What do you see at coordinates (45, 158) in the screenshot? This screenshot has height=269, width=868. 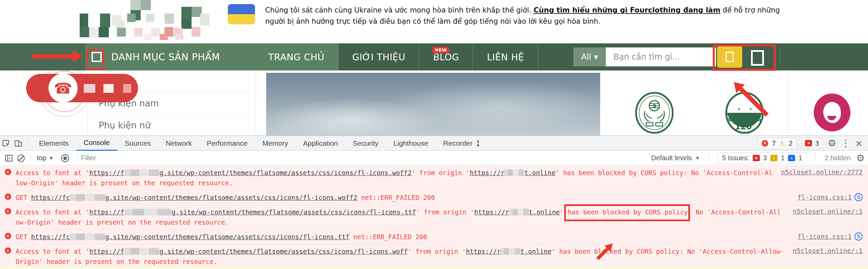 I see `console-context-dropdown: top ▼` at bounding box center [45, 158].